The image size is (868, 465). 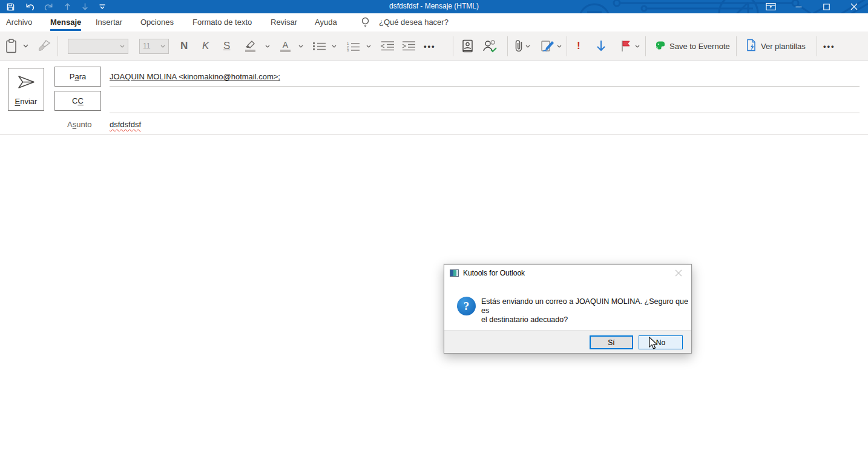 What do you see at coordinates (528, 46) in the screenshot?
I see `attach-dropdown-icon` at bounding box center [528, 46].